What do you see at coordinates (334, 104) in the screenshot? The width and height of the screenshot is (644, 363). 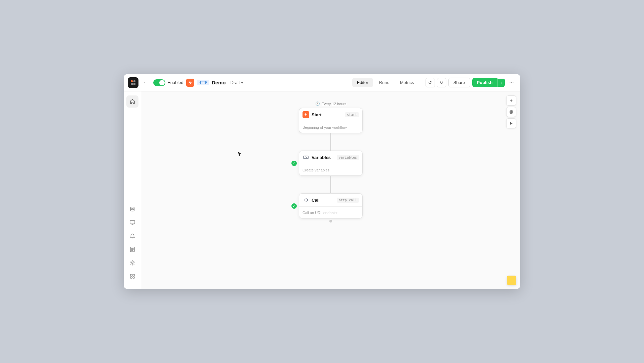 I see `trigger-schedule-text: Every 12 hours` at bounding box center [334, 104].